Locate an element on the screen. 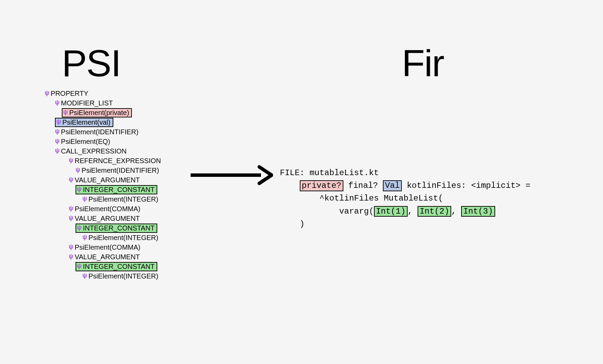  text-close: ) is located at coordinates (302, 224).